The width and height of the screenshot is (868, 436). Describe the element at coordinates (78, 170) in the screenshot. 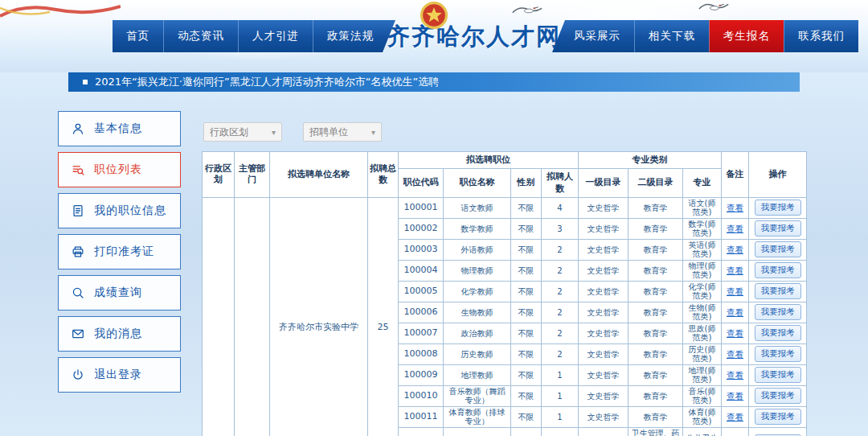

I see `list-search-icon` at that location.